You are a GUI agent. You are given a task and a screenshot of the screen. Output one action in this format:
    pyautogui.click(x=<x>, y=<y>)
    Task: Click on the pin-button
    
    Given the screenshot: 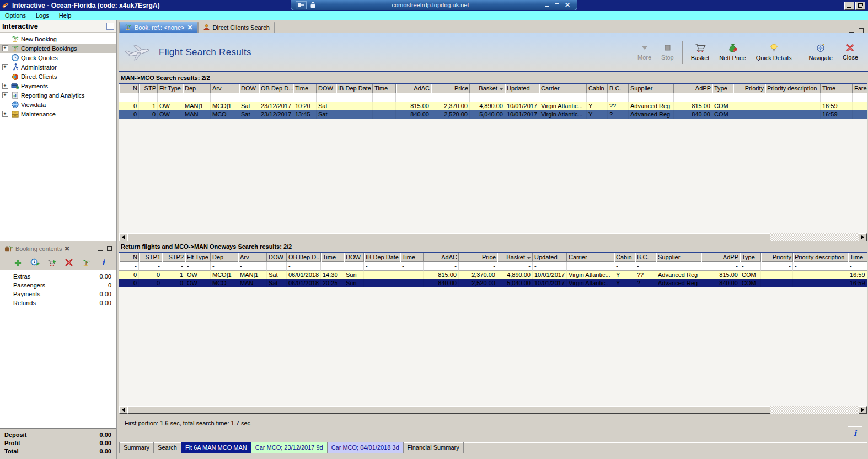 What is the action you would take?
    pyautogui.click(x=301, y=6)
    